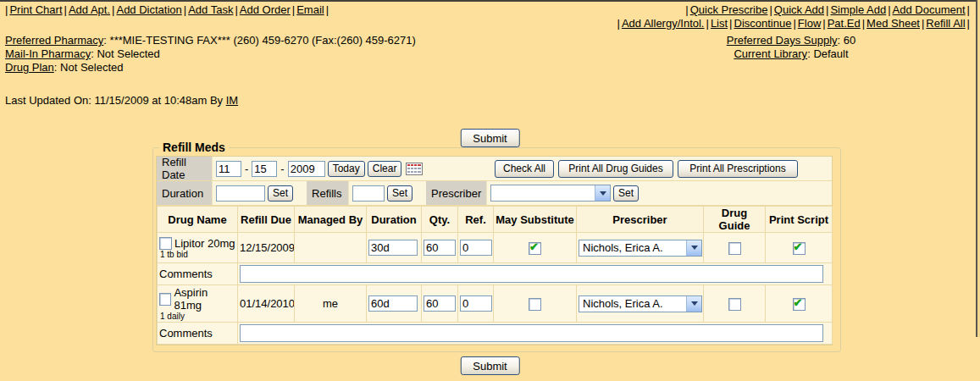 The height and width of the screenshot is (381, 980). Describe the element at coordinates (319, 168) in the screenshot. I see `refill-date-inputs: - - Today Clear` at that location.